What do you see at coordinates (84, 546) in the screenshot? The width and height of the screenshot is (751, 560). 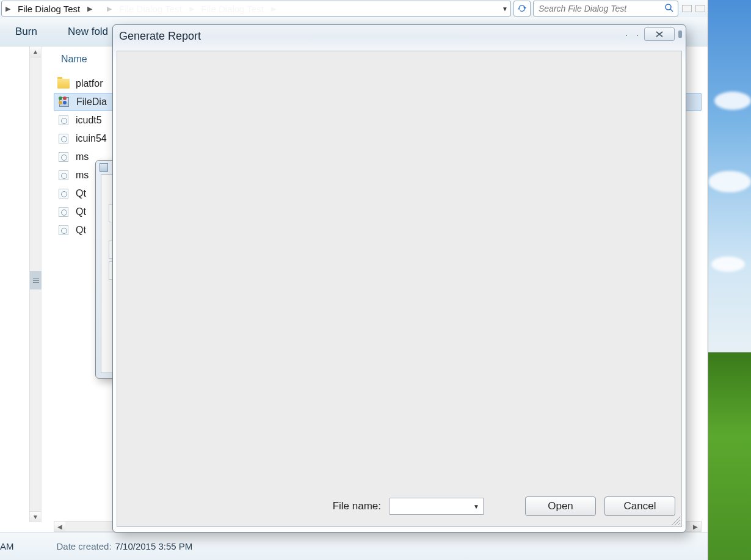 I see `status-label: Date created:` at bounding box center [84, 546].